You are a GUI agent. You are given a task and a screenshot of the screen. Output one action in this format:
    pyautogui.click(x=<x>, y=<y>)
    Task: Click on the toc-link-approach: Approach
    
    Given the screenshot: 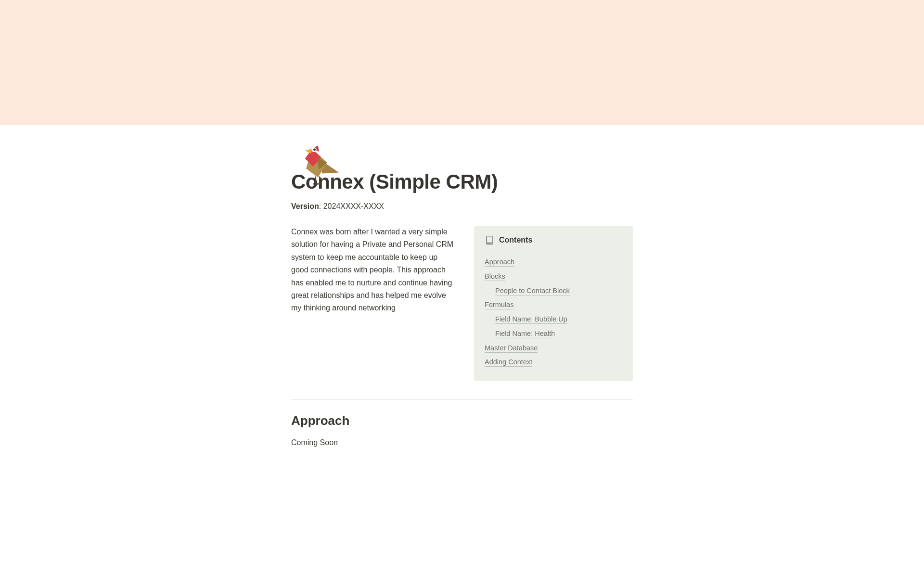 What is the action you would take?
    pyautogui.click(x=500, y=262)
    